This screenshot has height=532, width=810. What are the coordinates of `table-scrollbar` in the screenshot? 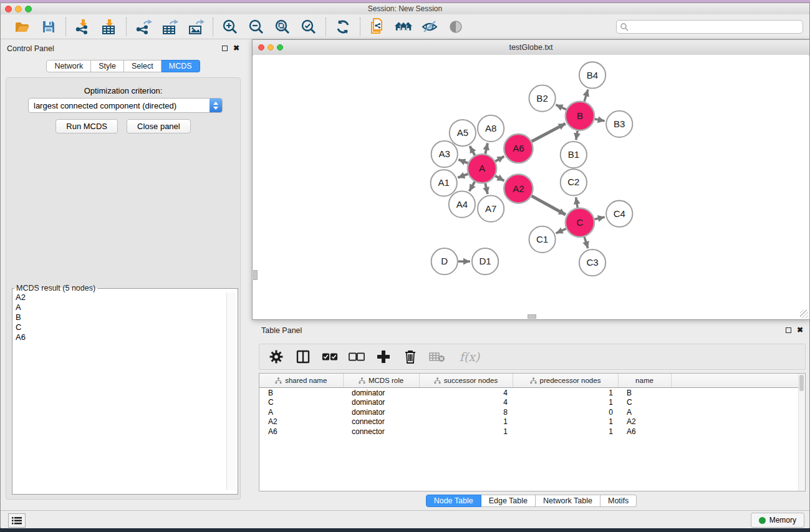 It's located at (802, 432).